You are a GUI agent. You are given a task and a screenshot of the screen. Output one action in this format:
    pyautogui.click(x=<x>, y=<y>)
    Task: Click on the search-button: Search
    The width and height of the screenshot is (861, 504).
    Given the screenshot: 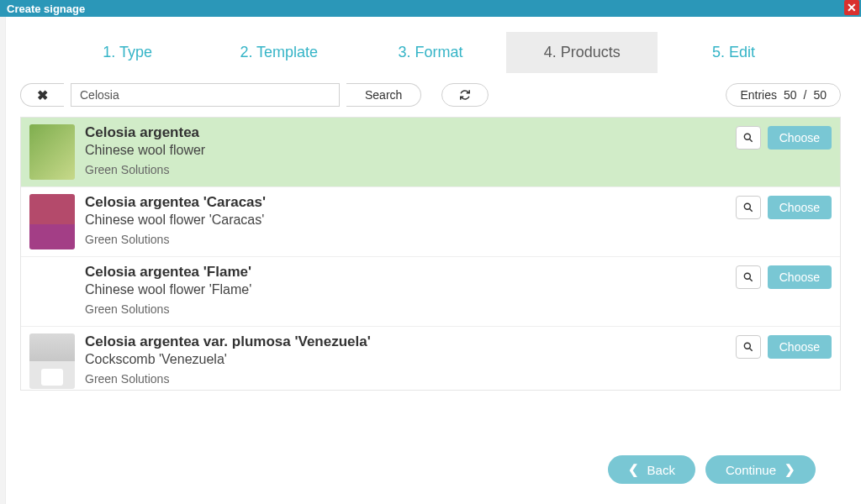 What is the action you would take?
    pyautogui.click(x=383, y=95)
    